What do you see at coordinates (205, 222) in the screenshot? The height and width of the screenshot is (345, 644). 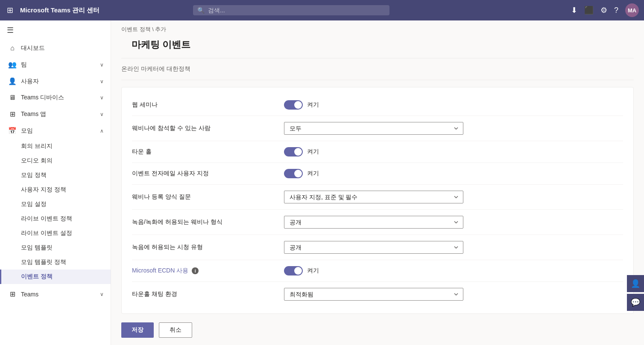 I see `setting-label-webinar-format: 녹음/녹화에 허용되는 웨비나 형식` at bounding box center [205, 222].